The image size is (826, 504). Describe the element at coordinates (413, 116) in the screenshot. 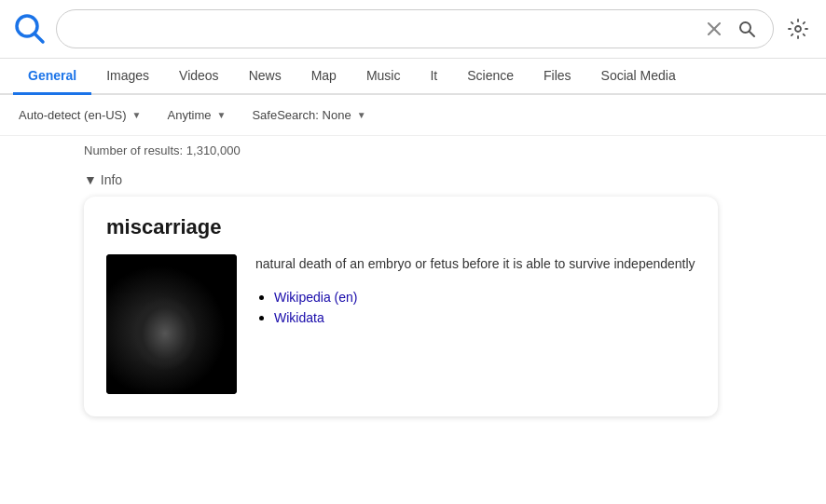

I see `filters-row: Auto-detect (en-US) ▼ Anytime ▼ SafeSear…` at that location.